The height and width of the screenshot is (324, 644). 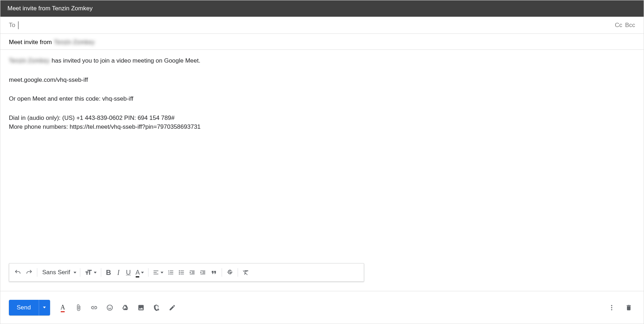 I want to click on font-size-button, so click(x=91, y=272).